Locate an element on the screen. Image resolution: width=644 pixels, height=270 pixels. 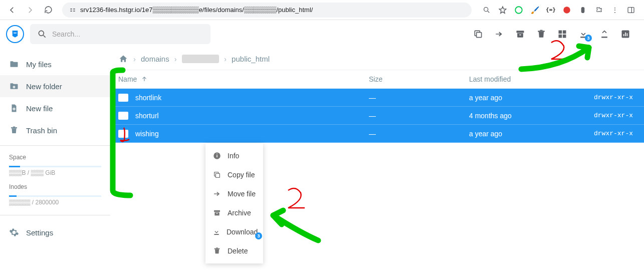
side-panel-icon is located at coordinates (631, 10).